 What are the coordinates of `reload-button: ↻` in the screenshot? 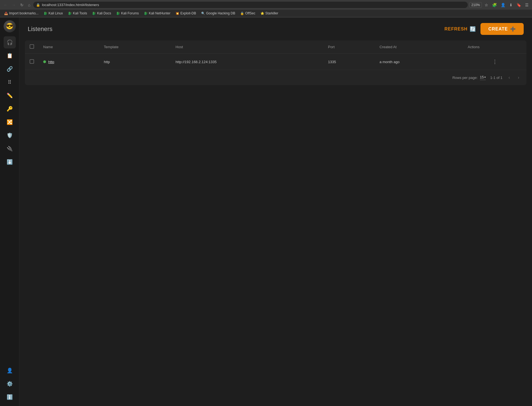 It's located at (22, 5).